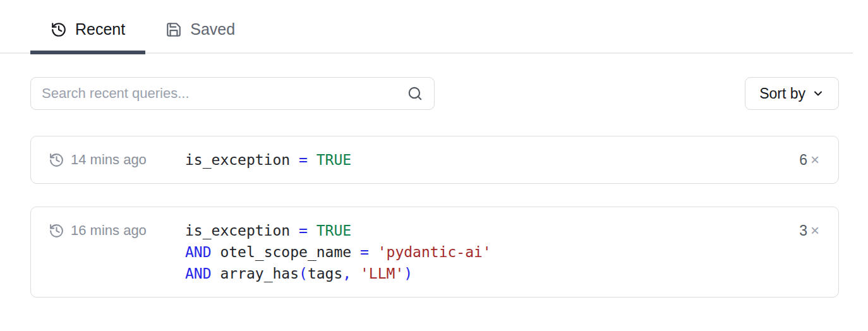 The height and width of the screenshot is (331, 868). What do you see at coordinates (174, 30) in the screenshot?
I see `save-icon` at bounding box center [174, 30].